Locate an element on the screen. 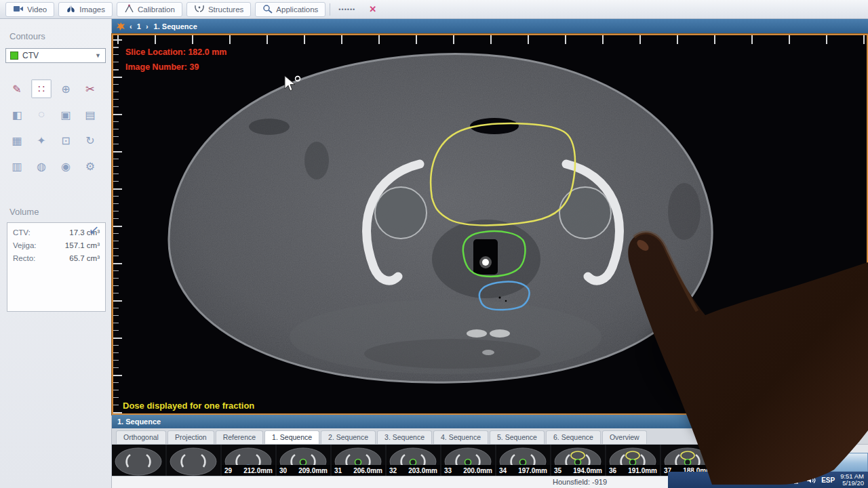  wand-tool: ⚙ is located at coordinates (90, 166).